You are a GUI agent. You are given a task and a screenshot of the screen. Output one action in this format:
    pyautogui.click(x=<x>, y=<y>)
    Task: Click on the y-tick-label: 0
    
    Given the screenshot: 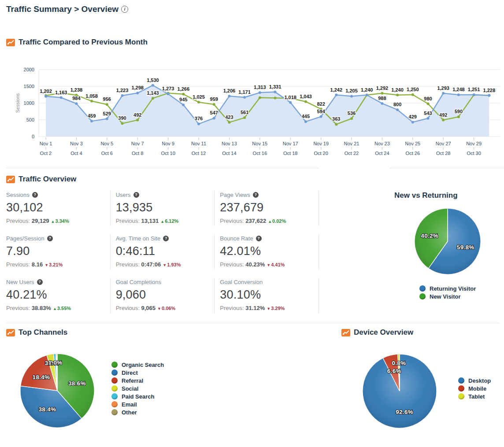 What is the action you would take?
    pyautogui.click(x=33, y=137)
    